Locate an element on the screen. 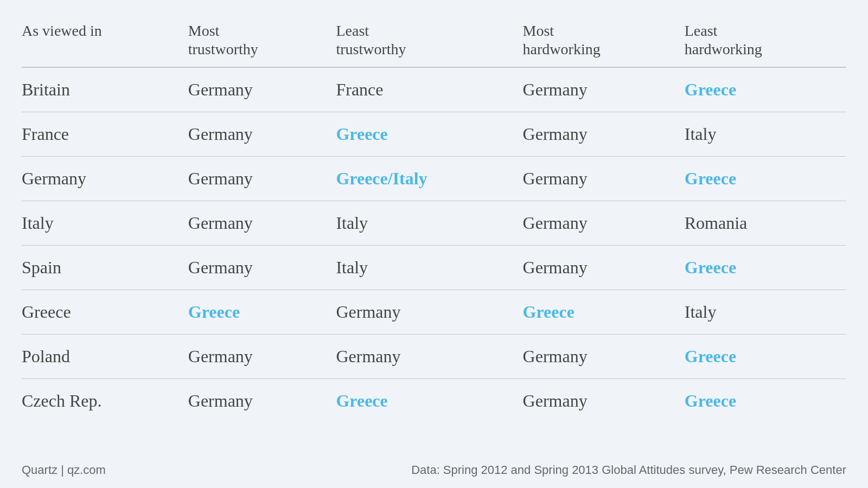 Image resolution: width=868 pixels, height=488 pixels. table-cell: Britain is located at coordinates (105, 90).